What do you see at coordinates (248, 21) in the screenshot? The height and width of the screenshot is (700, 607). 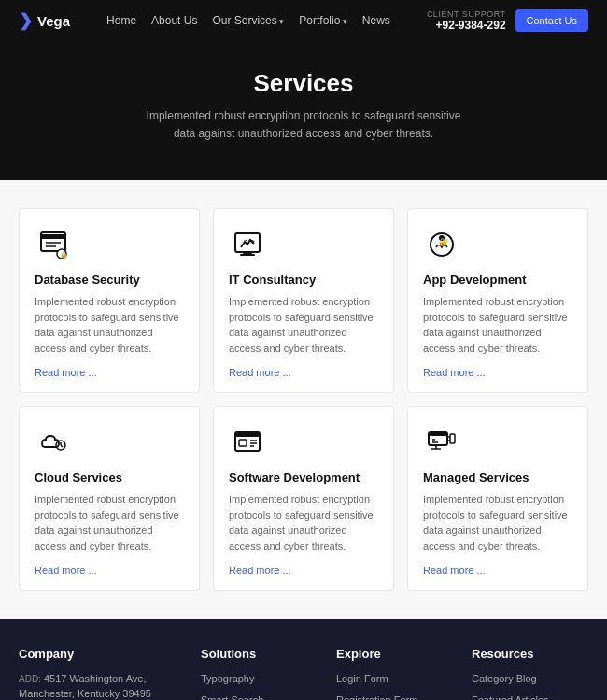 I see `nav-links: Home About Us Our Services Portfolio New…` at bounding box center [248, 21].